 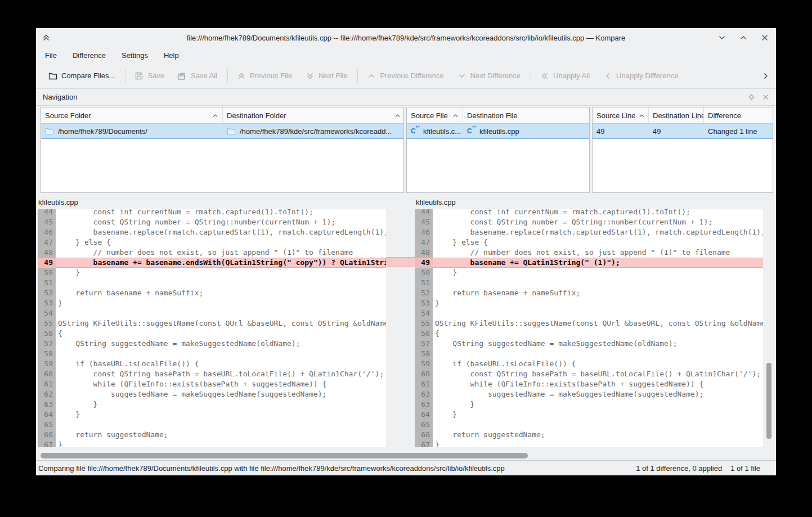 What do you see at coordinates (589, 313) in the screenshot?
I see `code-line: 54` at bounding box center [589, 313].